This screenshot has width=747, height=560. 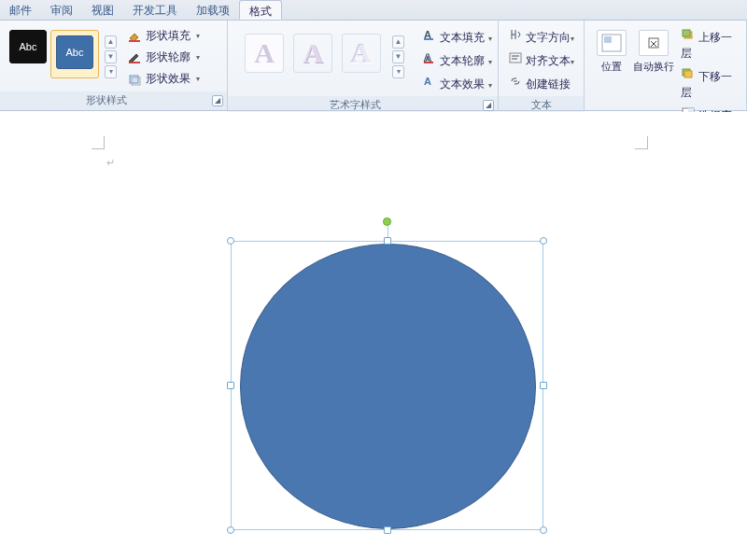 What do you see at coordinates (654, 43) in the screenshot?
I see `wrap-text-icon` at bounding box center [654, 43].